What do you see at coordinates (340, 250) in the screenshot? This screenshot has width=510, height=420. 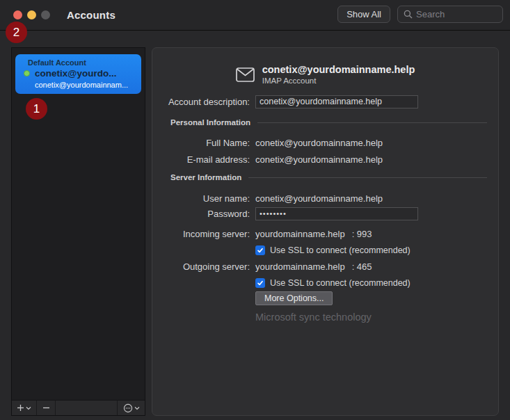 I see `incoming-ssl-label: Use SSL to connect (recommended)` at bounding box center [340, 250].